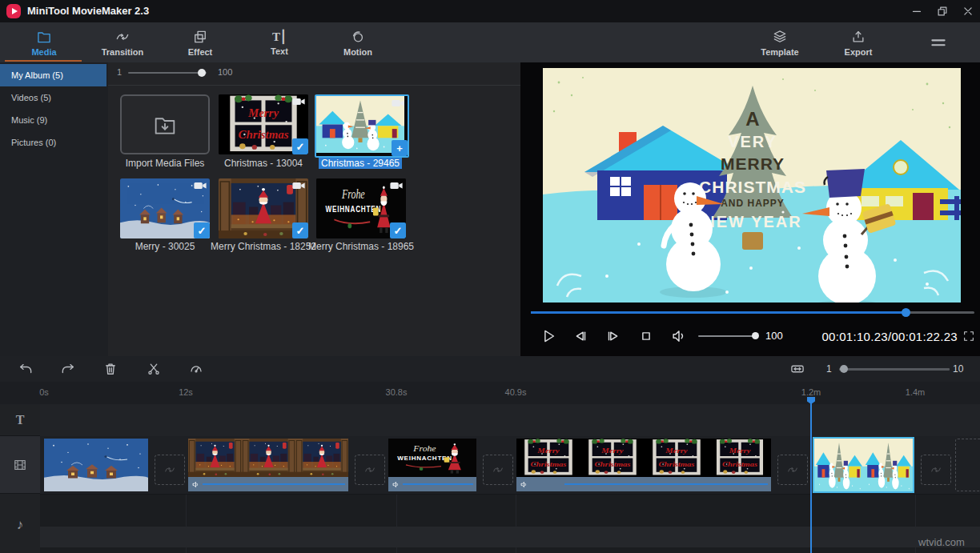  I want to click on timeline-ruler: 0s 12s 30.8s 40.9s 1.2m 1.4m, so click(490, 393).